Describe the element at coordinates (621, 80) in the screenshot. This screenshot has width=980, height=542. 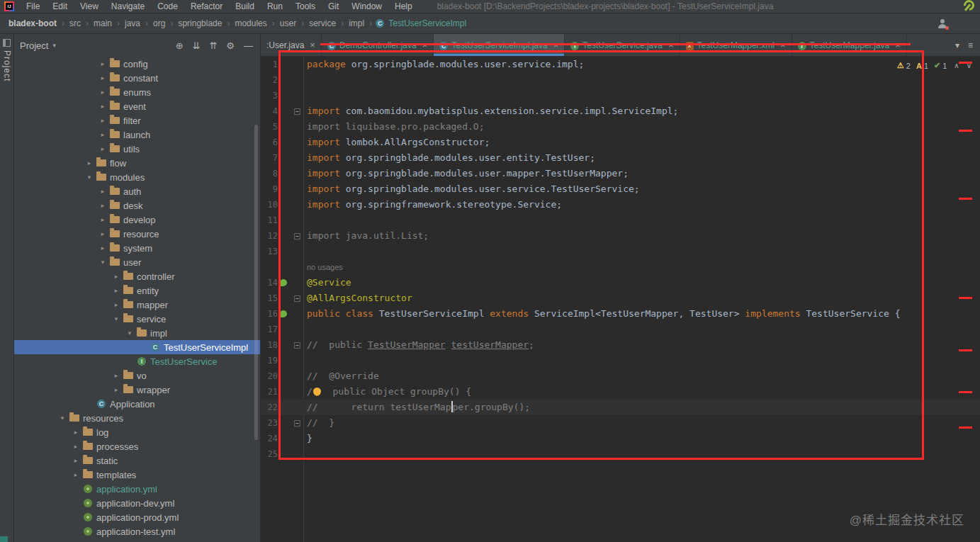
I see `code-line-2: 2` at that location.